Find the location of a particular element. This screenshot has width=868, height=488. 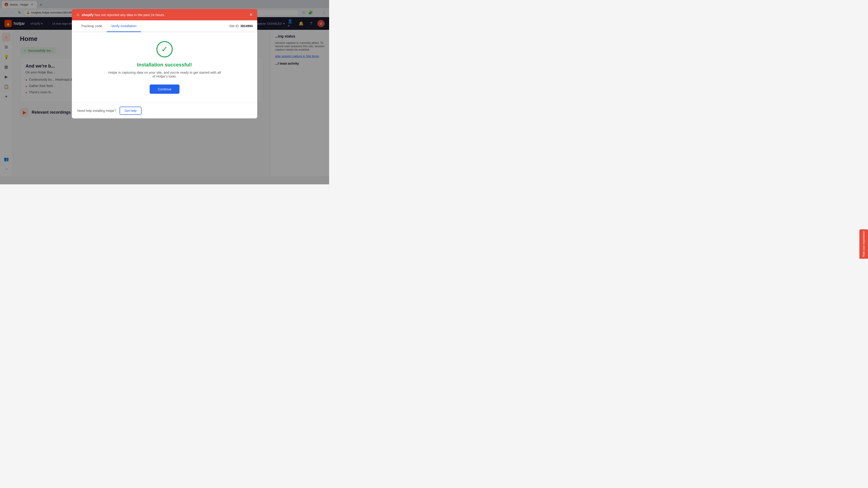

dialog-footer: Need help installing Hotjar? Get help is located at coordinates (164, 110).